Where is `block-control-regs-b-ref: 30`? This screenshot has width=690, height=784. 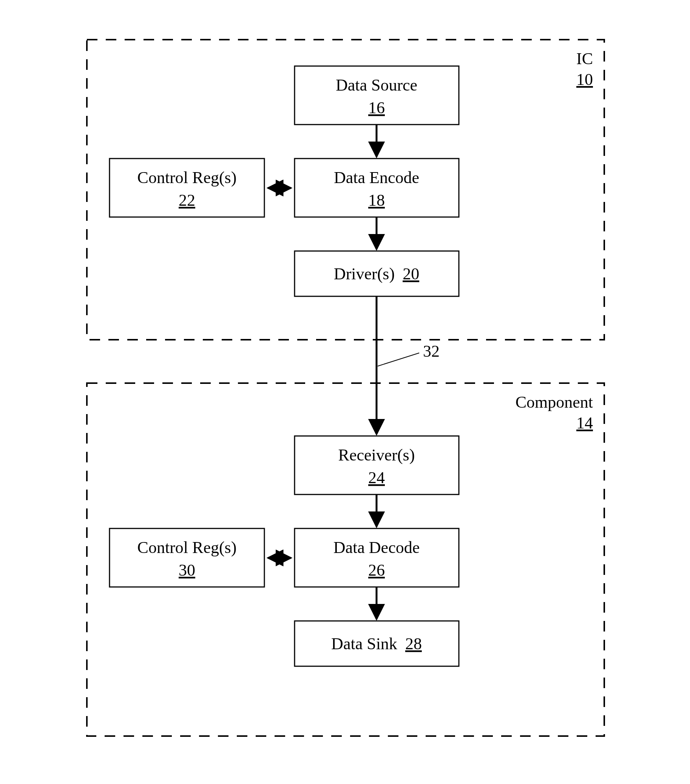
block-control-regs-b-ref: 30 is located at coordinates (187, 570).